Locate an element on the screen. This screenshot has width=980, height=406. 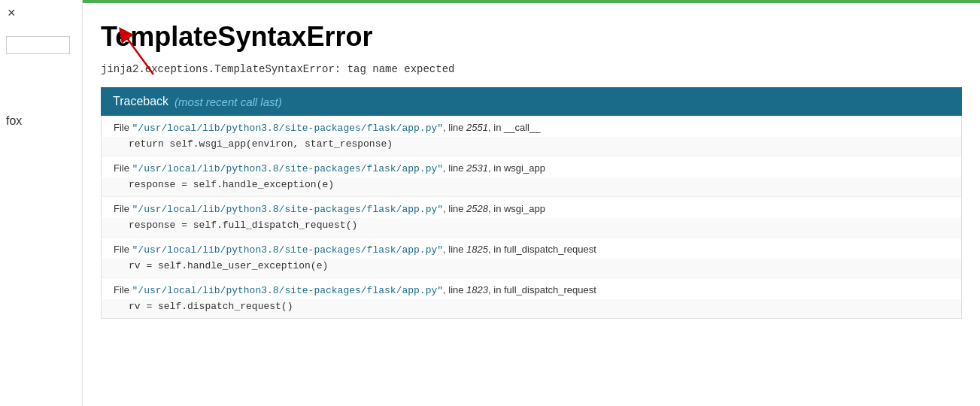
sidebar-fox-text: fox is located at coordinates (11, 121).